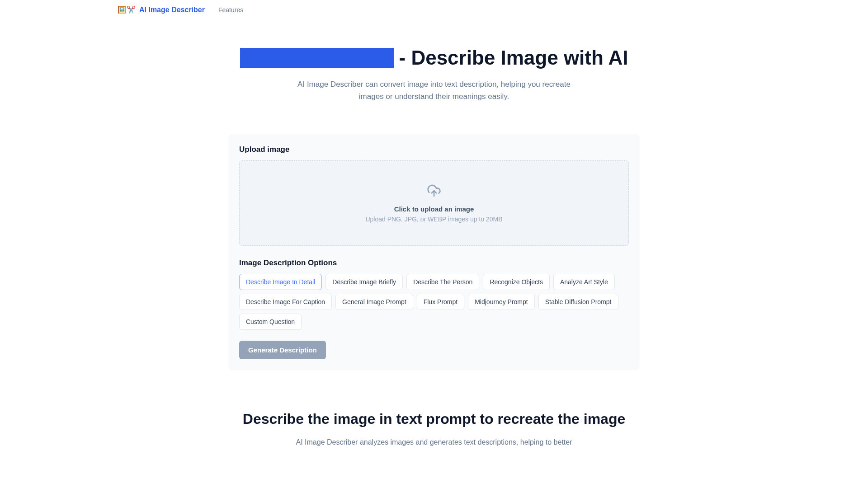 This screenshot has width=868, height=488. Describe the element at coordinates (317, 58) in the screenshot. I see `hero-title-highlight` at that location.